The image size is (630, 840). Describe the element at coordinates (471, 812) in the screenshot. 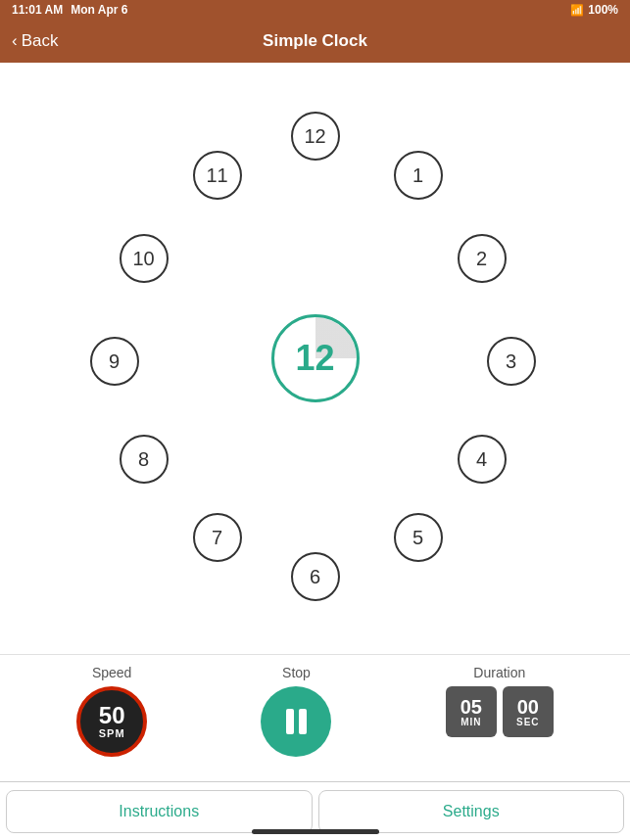

I see `settings-label: Settings` at that location.